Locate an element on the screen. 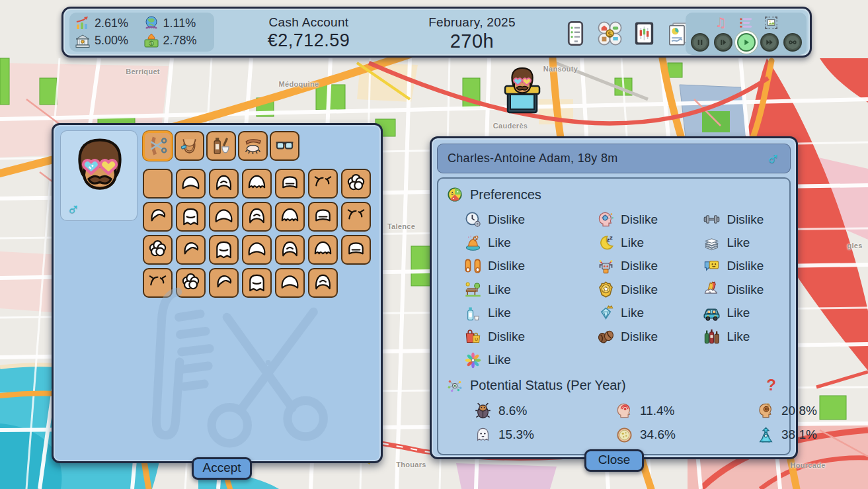  event-log-icon is located at coordinates (746, 22).